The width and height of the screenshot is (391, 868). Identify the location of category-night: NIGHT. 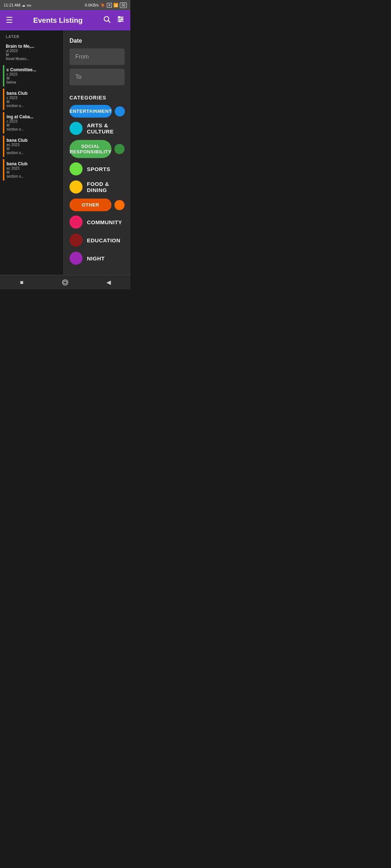
(97, 258).